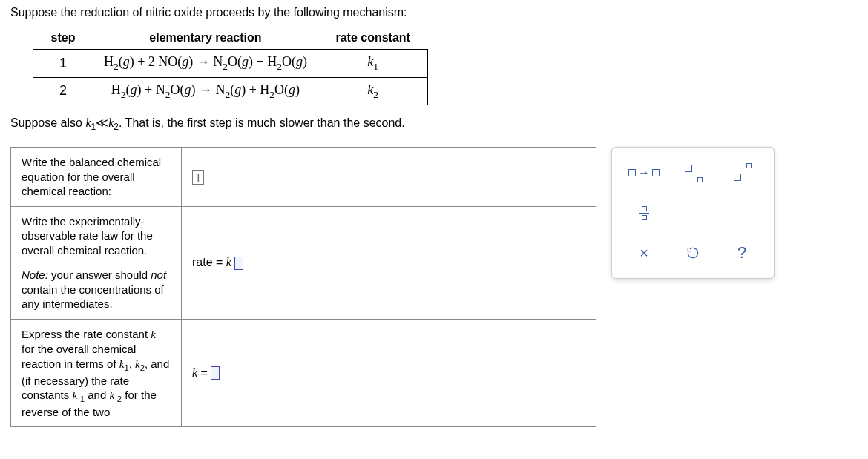  Describe the element at coordinates (64, 91) in the screenshot. I see `step-number: 2` at that location.